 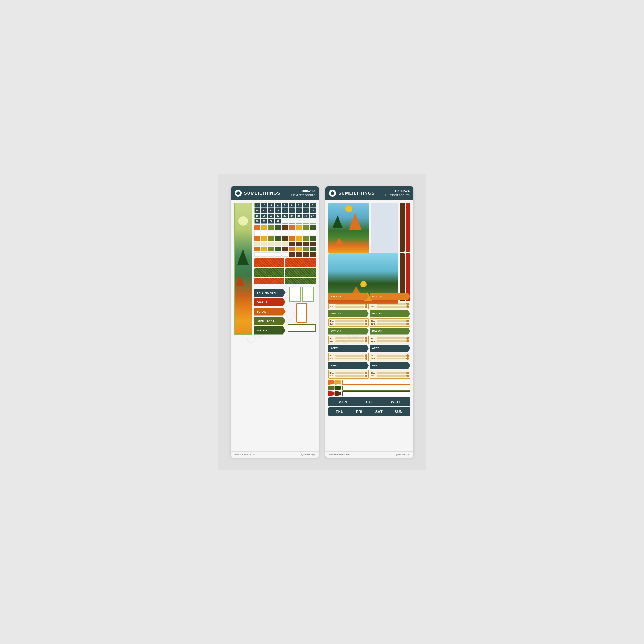 What do you see at coordinates (262, 331) in the screenshot?
I see `banner-notes-label: NOTES` at bounding box center [262, 331].